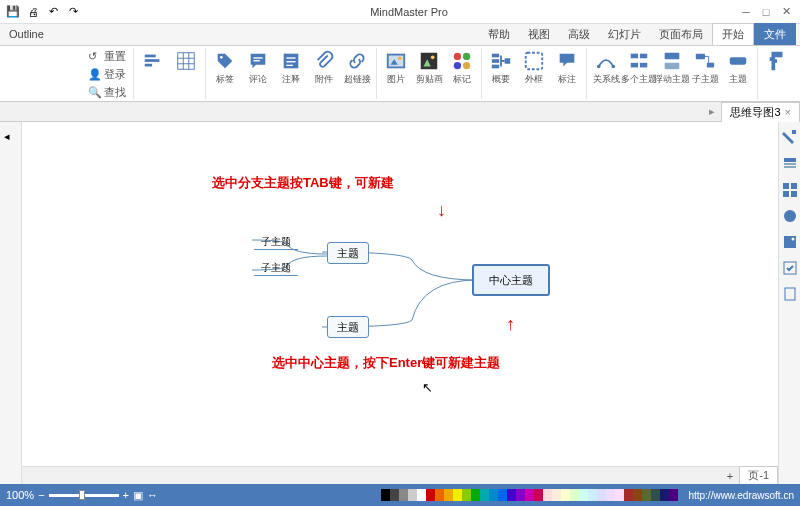 The image size is (800, 506). What do you see at coordinates (606, 67) in the screenshot?
I see `relation-button: 关系线` at bounding box center [606, 67].